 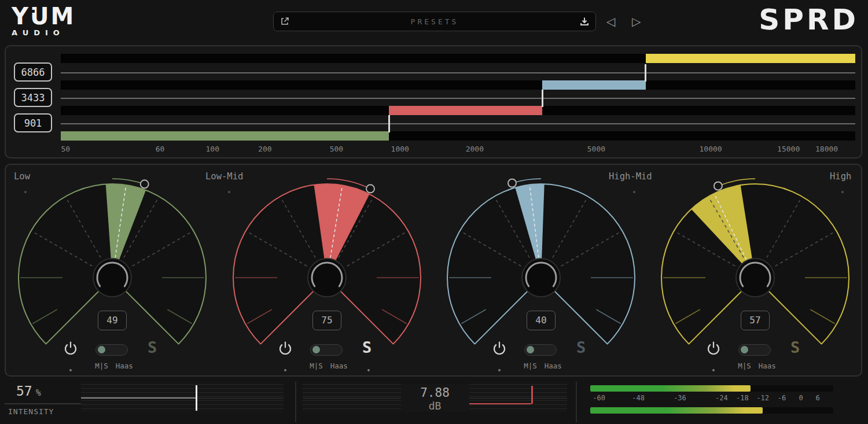 What do you see at coordinates (34, 12) in the screenshot?
I see `logo-eye-icon` at bounding box center [34, 12].